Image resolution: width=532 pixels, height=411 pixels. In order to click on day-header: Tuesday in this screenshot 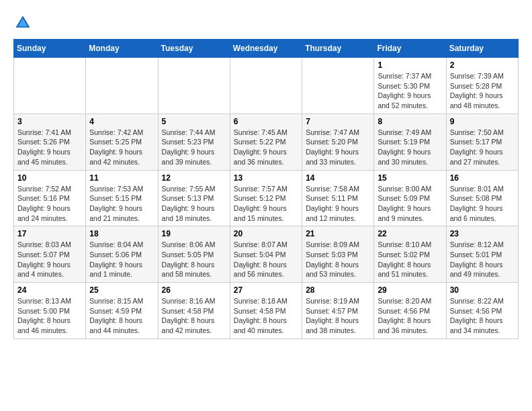, I will do `click(193, 48)`.